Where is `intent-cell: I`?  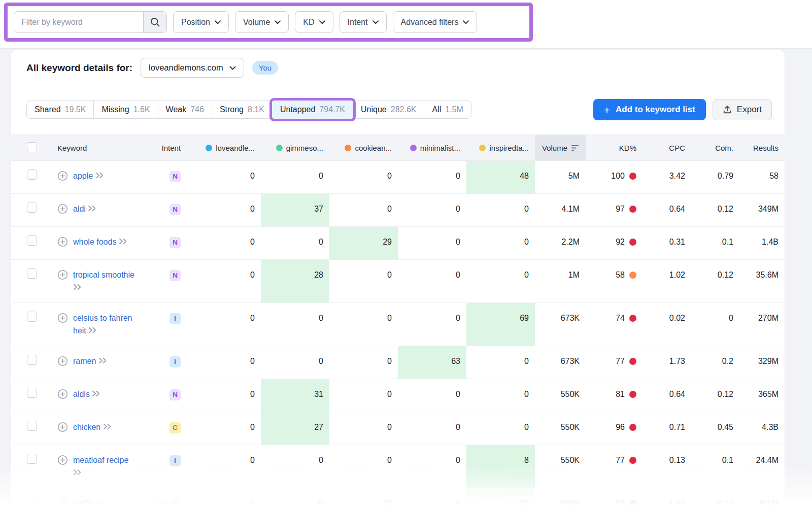 intent-cell: I is located at coordinates (167, 325).